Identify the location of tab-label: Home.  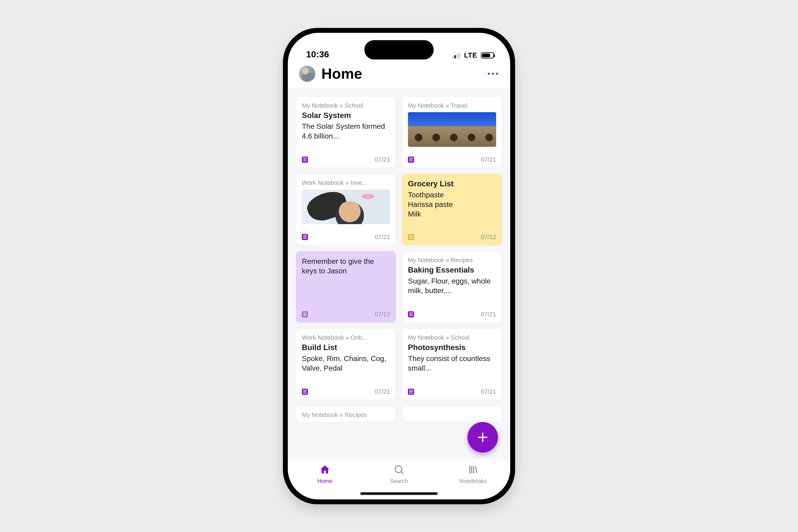
(325, 481).